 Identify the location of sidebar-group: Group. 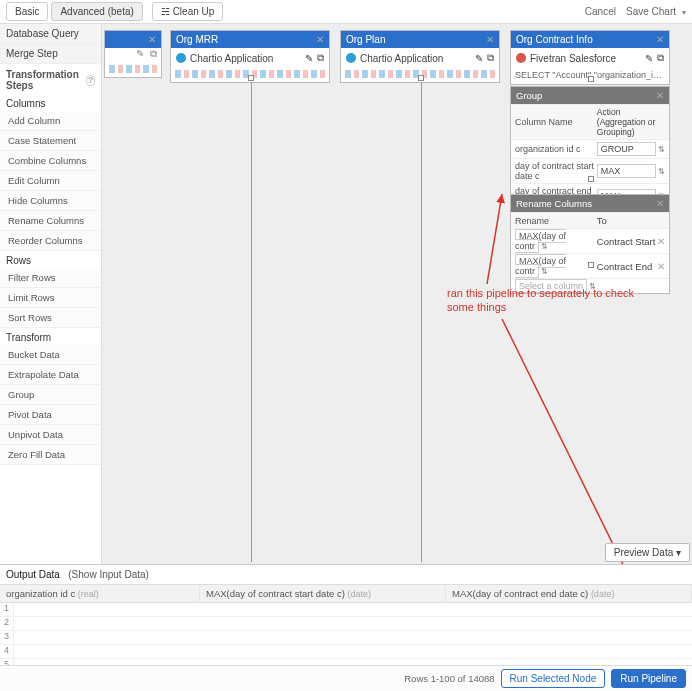
(50, 395).